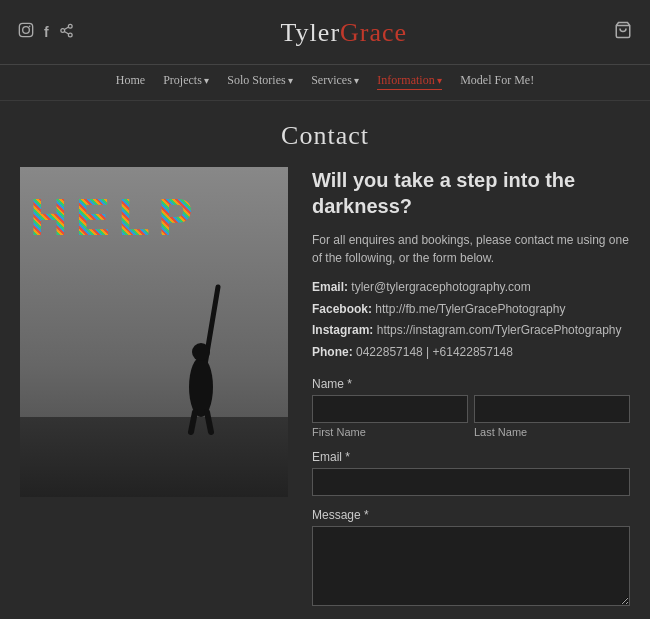 This screenshot has width=650, height=619. What do you see at coordinates (410, 82) in the screenshot?
I see `nav-information: Information` at bounding box center [410, 82].